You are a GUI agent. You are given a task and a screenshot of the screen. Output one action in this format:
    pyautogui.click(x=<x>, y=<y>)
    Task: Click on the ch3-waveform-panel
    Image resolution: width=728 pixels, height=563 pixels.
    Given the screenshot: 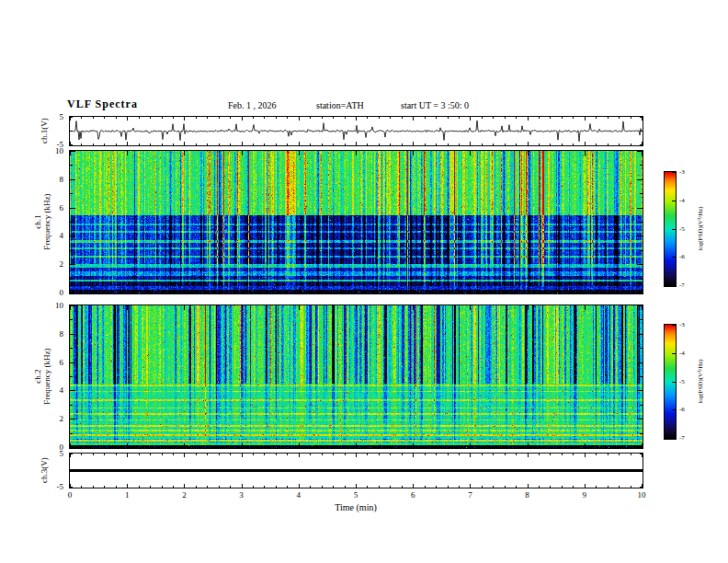 What is the action you would take?
    pyautogui.click(x=357, y=471)
    